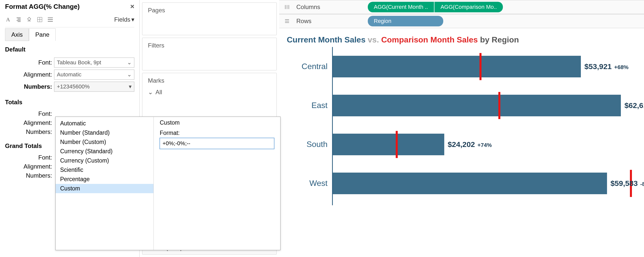 Image resolution: width=644 pixels, height=257 pixels. Describe the element at coordinates (329, 21) in the screenshot. I see `rows-label: Rows` at that location.